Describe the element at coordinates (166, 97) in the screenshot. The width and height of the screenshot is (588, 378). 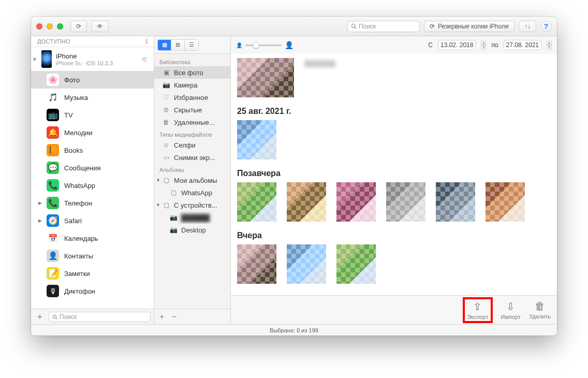
I see `heart-icon: ♡` at that location.